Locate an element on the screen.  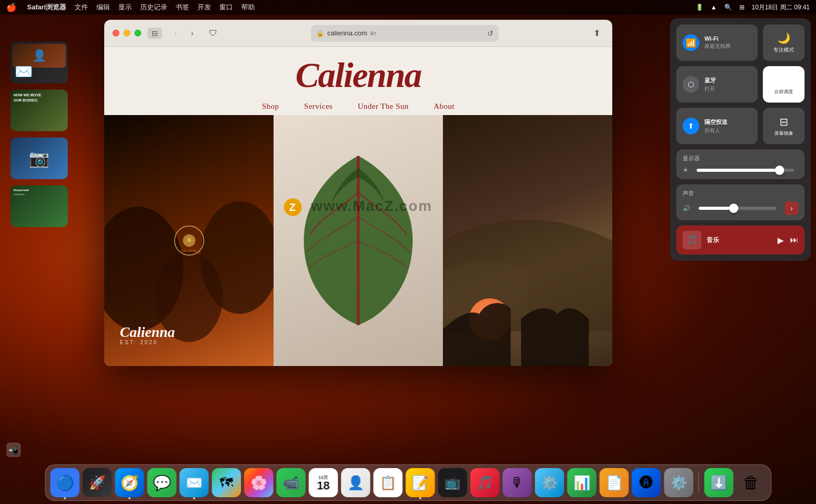
brightness-fill is located at coordinates (738, 170).